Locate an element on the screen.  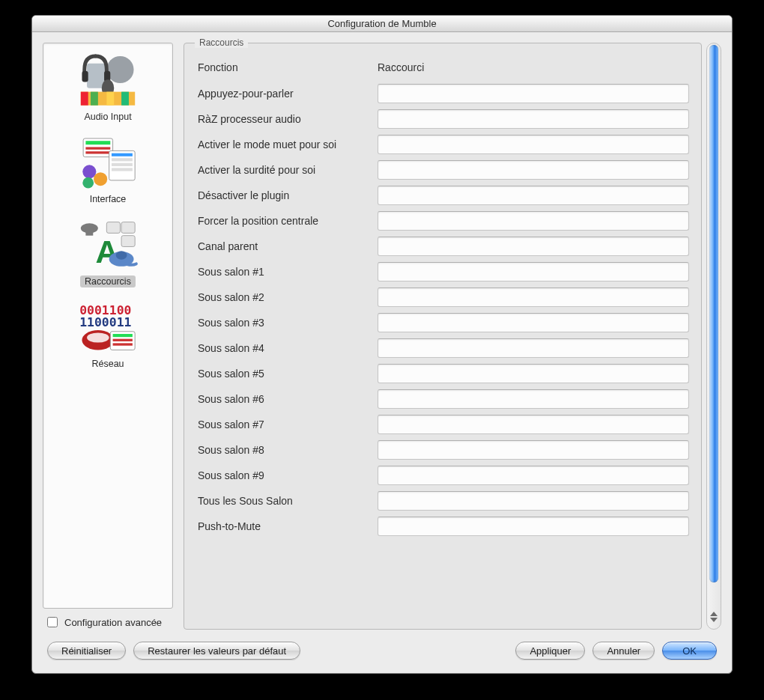
header-shortcut: Raccourci is located at coordinates (533, 67).